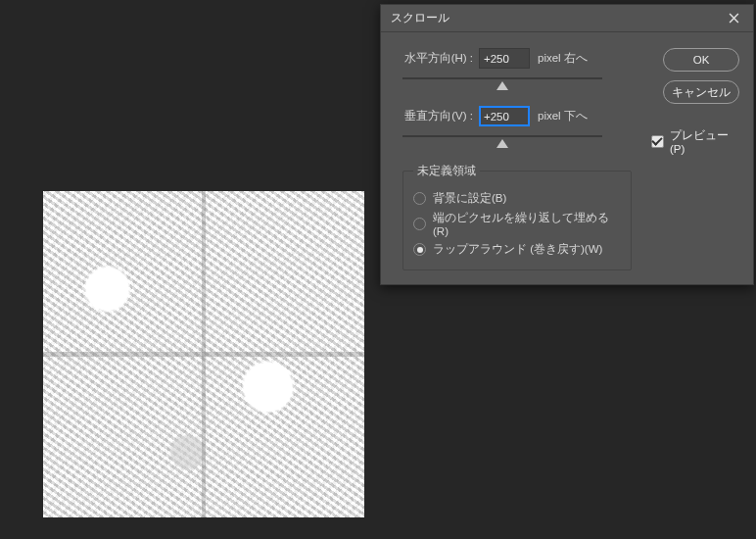 This screenshot has height=539, width=756. What do you see at coordinates (658, 141) in the screenshot?
I see `checkbox-icon` at bounding box center [658, 141].